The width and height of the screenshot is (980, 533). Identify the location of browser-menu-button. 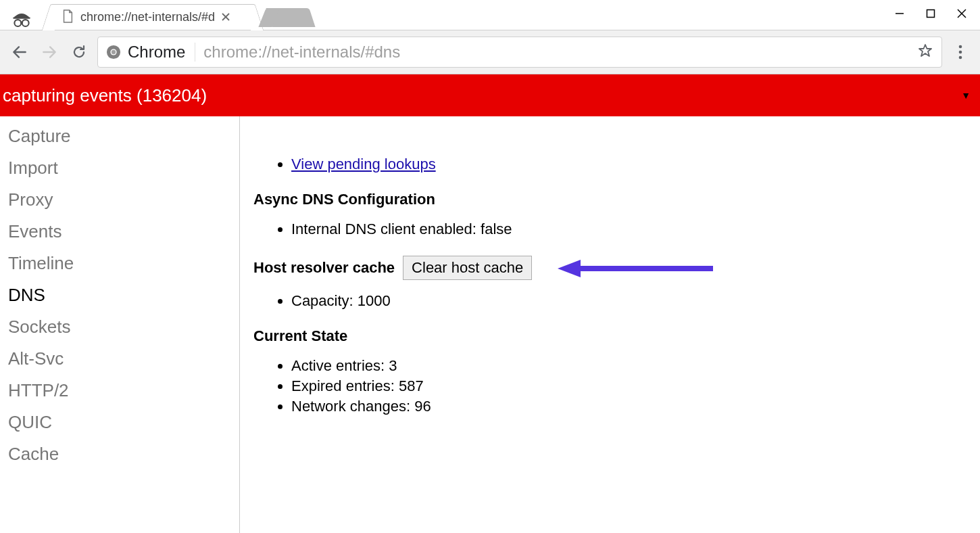
(960, 52).